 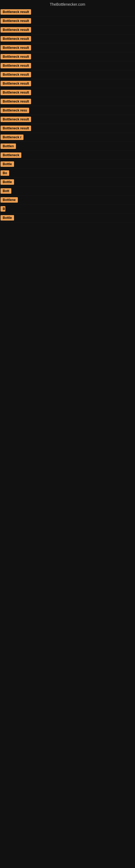 I want to click on bottleneck-result-badge: Bott, so click(x=6, y=191).